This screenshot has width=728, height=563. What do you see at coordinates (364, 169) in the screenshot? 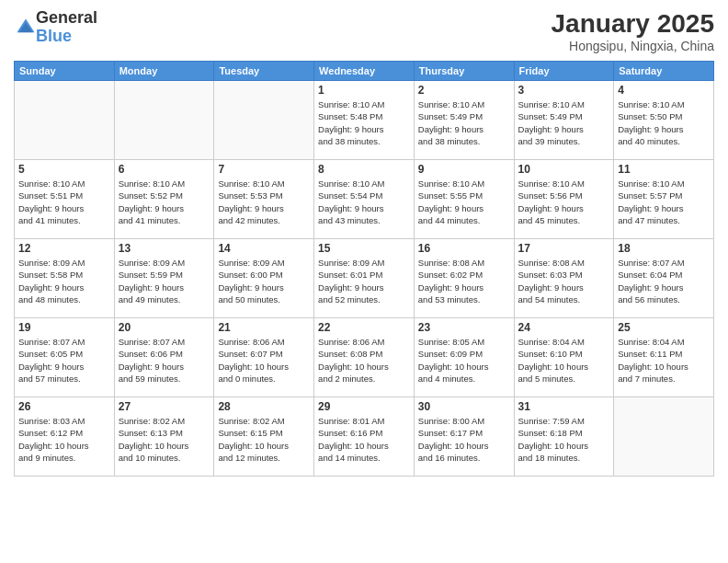
I see `day-number: 8` at bounding box center [364, 169].